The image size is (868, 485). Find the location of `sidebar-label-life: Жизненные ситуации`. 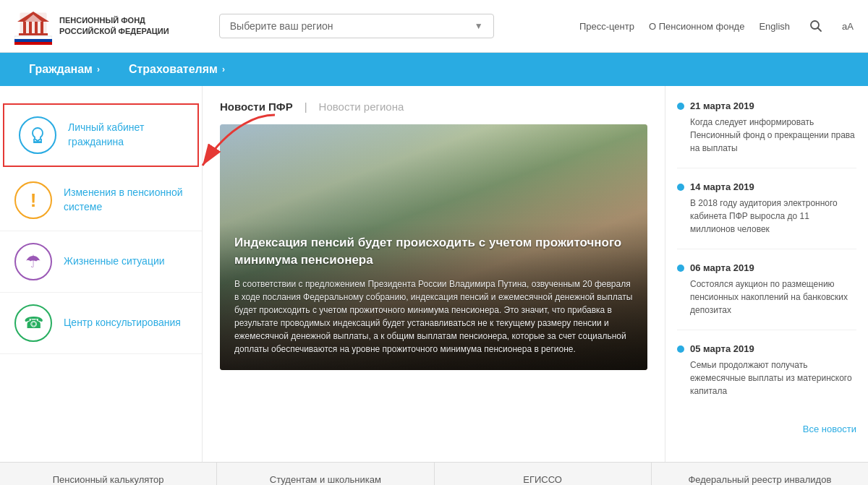

sidebar-label-life: Жизненные ситуации is located at coordinates (114, 262).